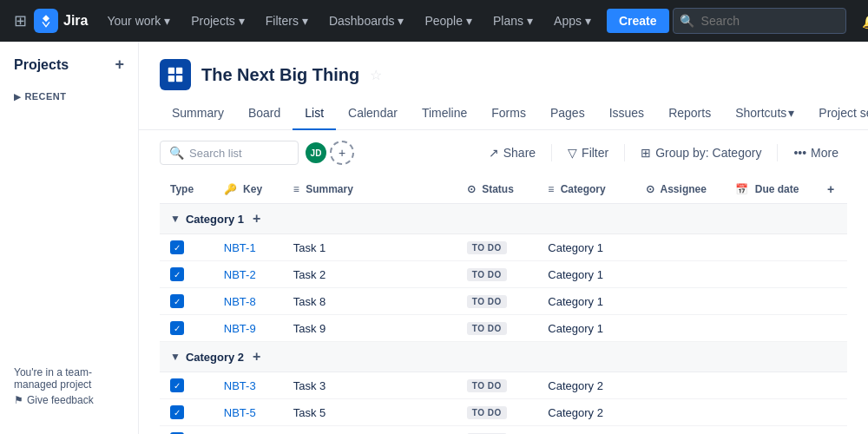 This screenshot has width=868, height=434. What do you see at coordinates (316, 153) in the screenshot?
I see `avatar-user1: JD` at bounding box center [316, 153].